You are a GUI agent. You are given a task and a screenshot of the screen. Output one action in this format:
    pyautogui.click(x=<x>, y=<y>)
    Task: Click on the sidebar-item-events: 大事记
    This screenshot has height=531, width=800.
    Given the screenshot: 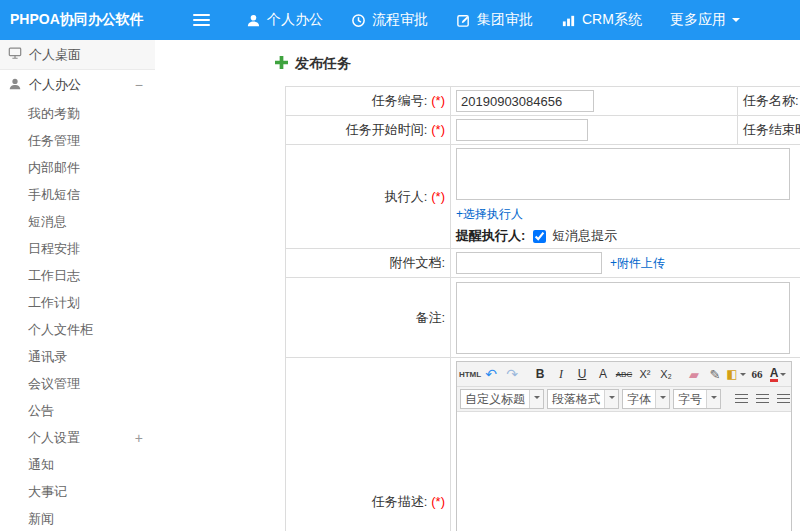 What is the action you would take?
    pyautogui.click(x=78, y=492)
    